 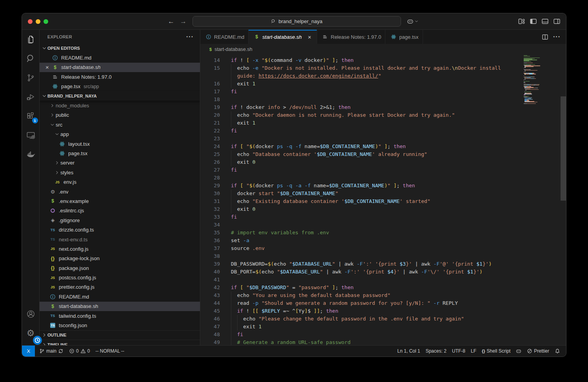 What do you see at coordinates (120, 172) in the screenshot?
I see `tree-item-styles: styles` at bounding box center [120, 172].